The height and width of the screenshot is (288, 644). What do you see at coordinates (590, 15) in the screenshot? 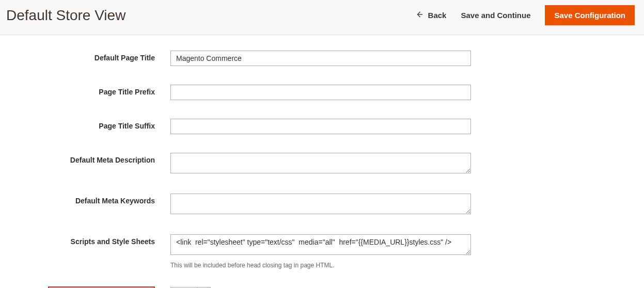
I see `save-configuration-button: Save Configuration` at bounding box center [590, 15].